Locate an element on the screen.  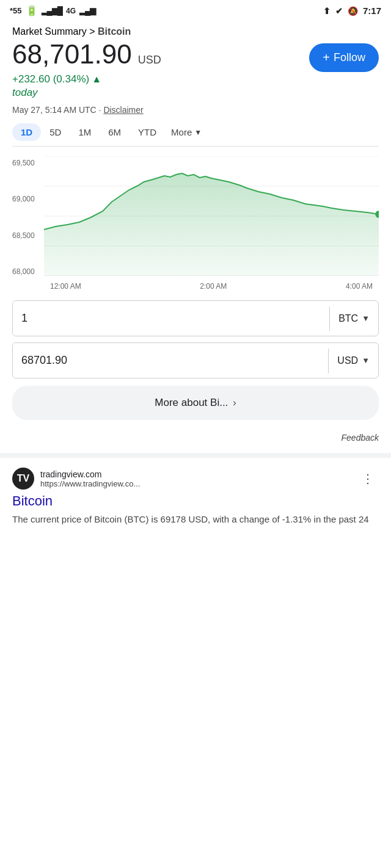
status-left: *55 🔋 ▂▄▆█ 4G ▂▄▆ is located at coordinates (53, 11).